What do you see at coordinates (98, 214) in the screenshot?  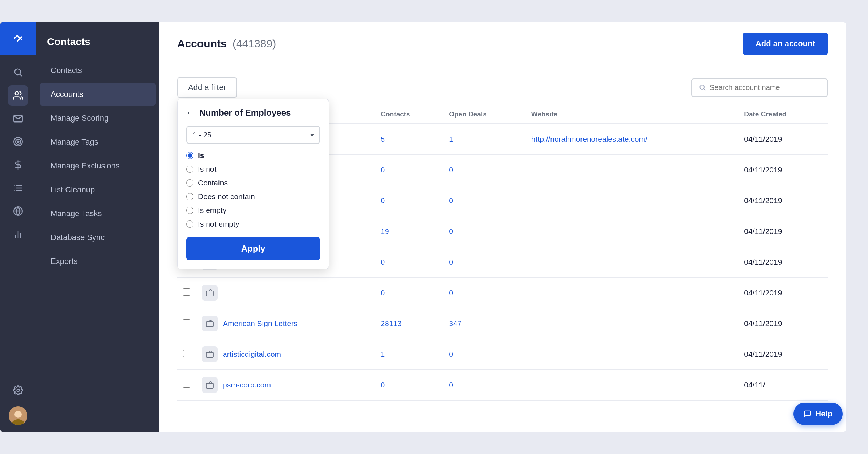 I see `sidebar-item-manage-tasks: Manage Tasks` at bounding box center [98, 214].